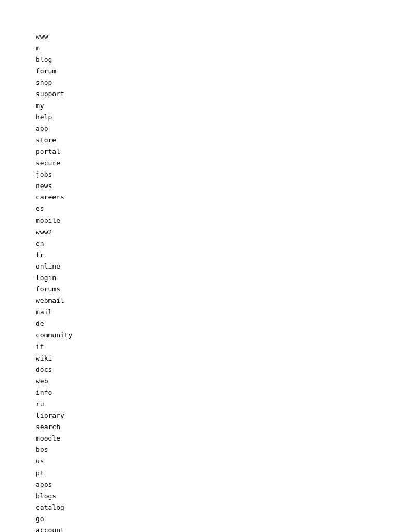  What do you see at coordinates (217, 255) in the screenshot?
I see `list-item: fr` at bounding box center [217, 255].